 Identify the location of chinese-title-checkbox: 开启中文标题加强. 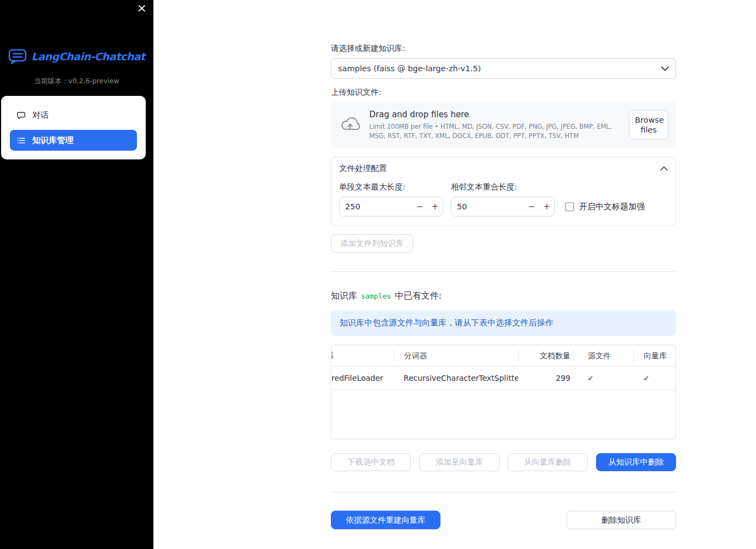
(605, 207).